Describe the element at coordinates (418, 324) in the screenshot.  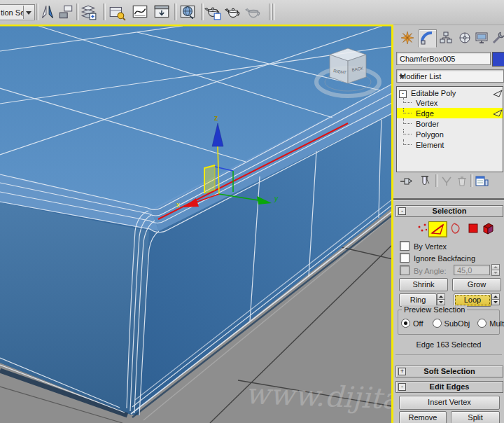
I see `preview-off-label: Off` at that location.